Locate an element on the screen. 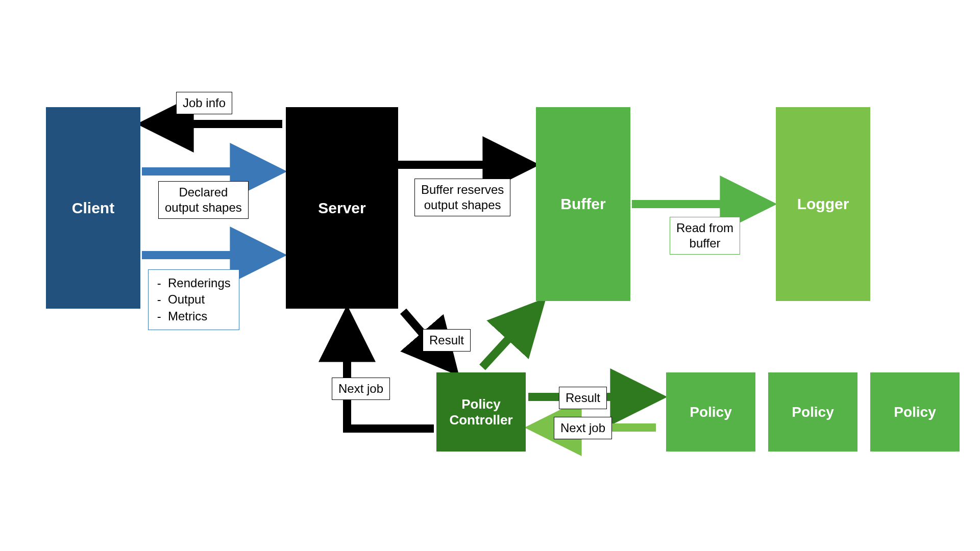  list-item: Metrics is located at coordinates (199, 316).